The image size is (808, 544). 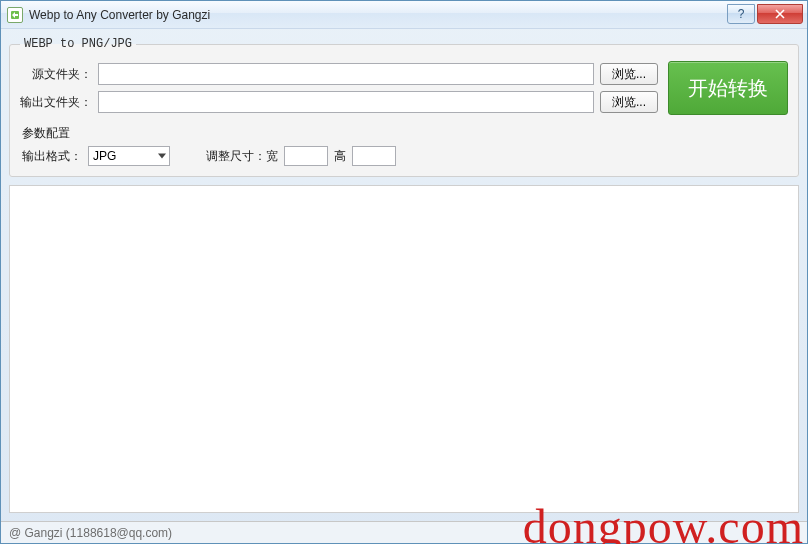 What do you see at coordinates (90, 533) in the screenshot?
I see `status-text: @ Gangzi (1188618@qq.com)` at bounding box center [90, 533].